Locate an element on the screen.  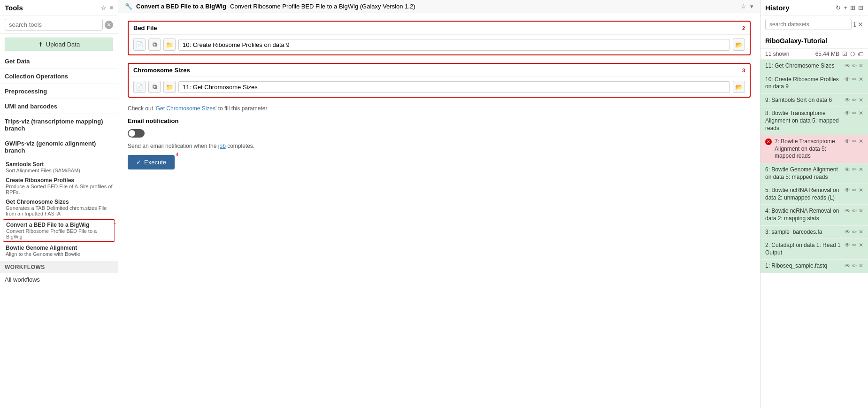
delete-icon-4: ✕ is located at coordinates (861, 211).